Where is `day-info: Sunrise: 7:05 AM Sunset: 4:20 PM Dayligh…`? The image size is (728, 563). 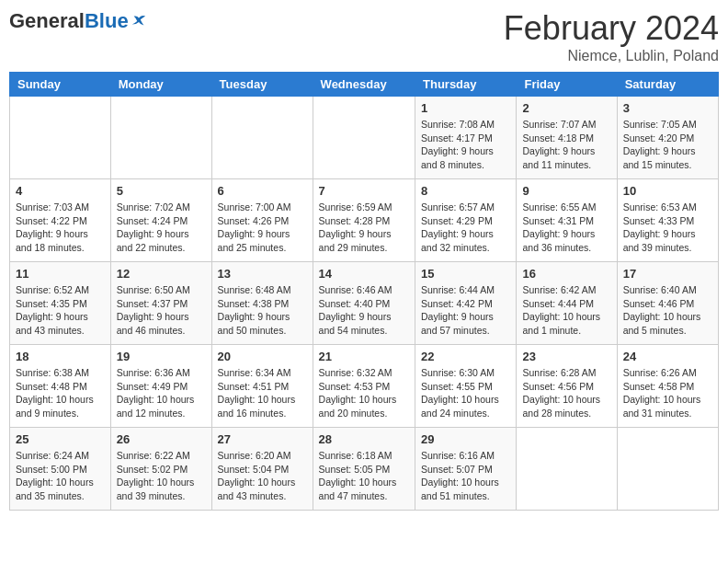
day-info: Sunrise: 7:05 AM Sunset: 4:20 PM Dayligh… is located at coordinates (667, 145).